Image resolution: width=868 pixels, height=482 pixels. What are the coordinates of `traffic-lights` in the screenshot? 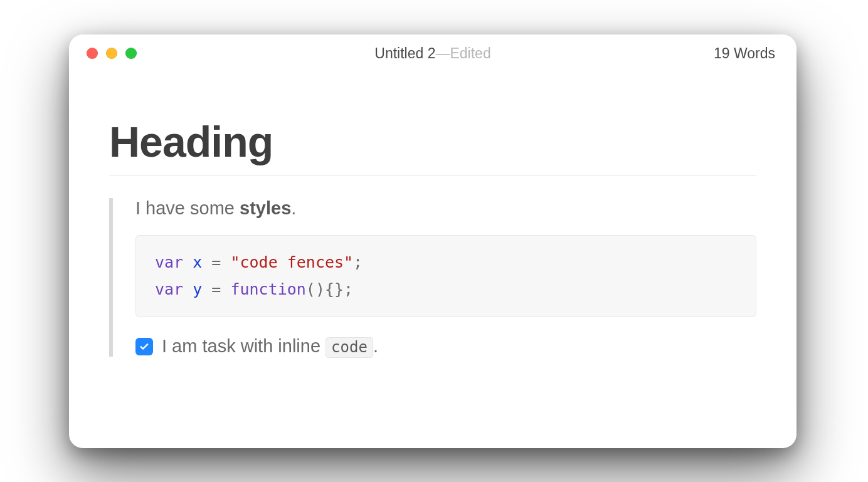 It's located at (112, 53).